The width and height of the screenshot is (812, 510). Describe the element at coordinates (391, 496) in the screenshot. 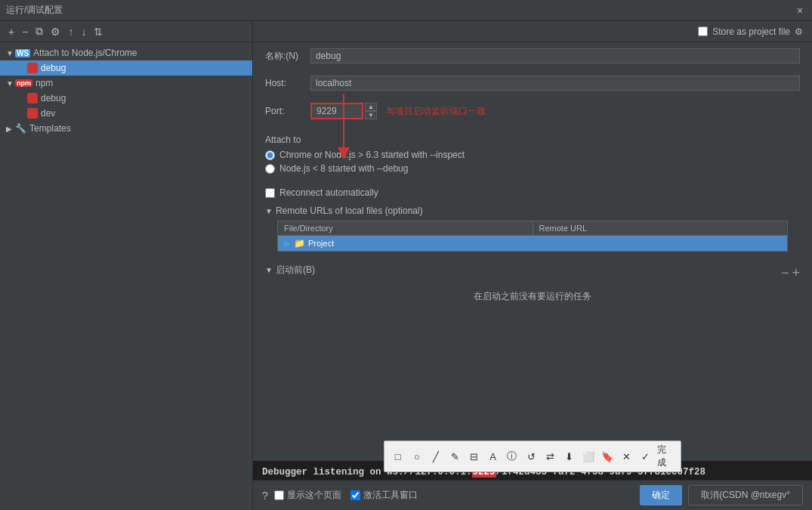

I see `activate-window-label: 激活工具窗口` at that location.